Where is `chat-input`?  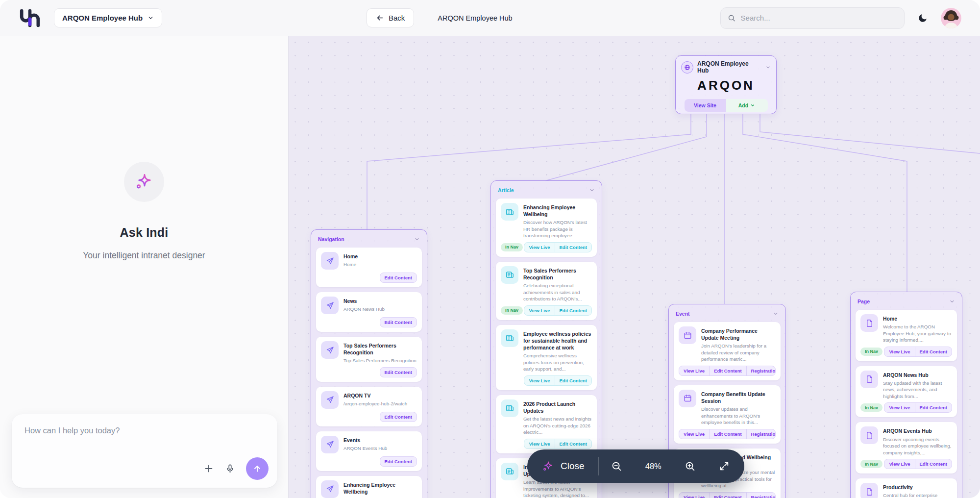
chat-input is located at coordinates (146, 441).